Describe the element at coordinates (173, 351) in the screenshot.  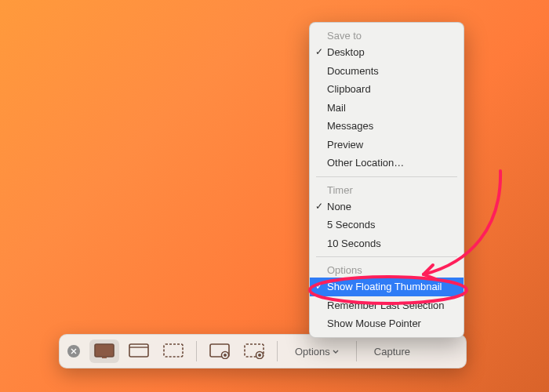
I see `selection-icon` at that location.